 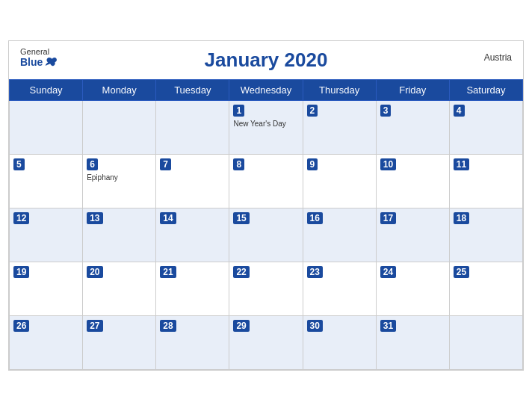 What do you see at coordinates (94, 326) in the screenshot?
I see `day-number: 27` at bounding box center [94, 326].